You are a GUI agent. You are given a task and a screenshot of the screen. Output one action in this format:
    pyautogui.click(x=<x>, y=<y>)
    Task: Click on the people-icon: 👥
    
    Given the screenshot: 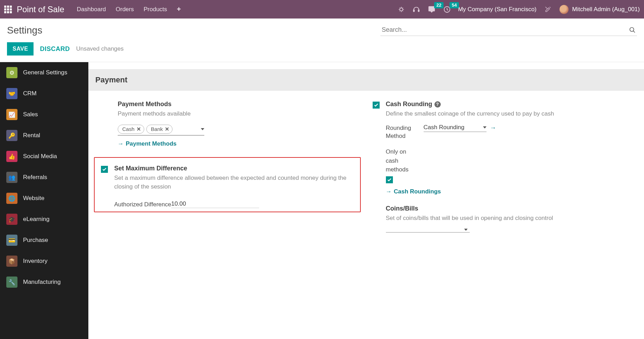 What is the action you would take?
    pyautogui.click(x=12, y=177)
    